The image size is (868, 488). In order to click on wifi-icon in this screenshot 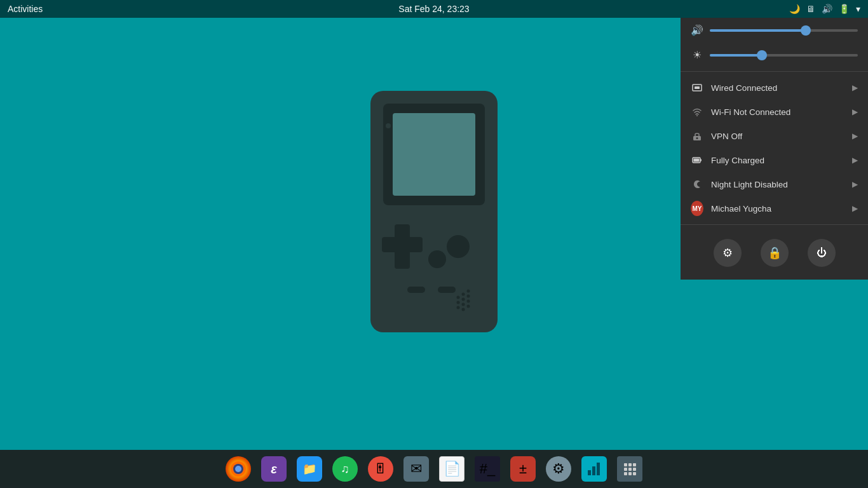, I will do `click(697, 112)`.